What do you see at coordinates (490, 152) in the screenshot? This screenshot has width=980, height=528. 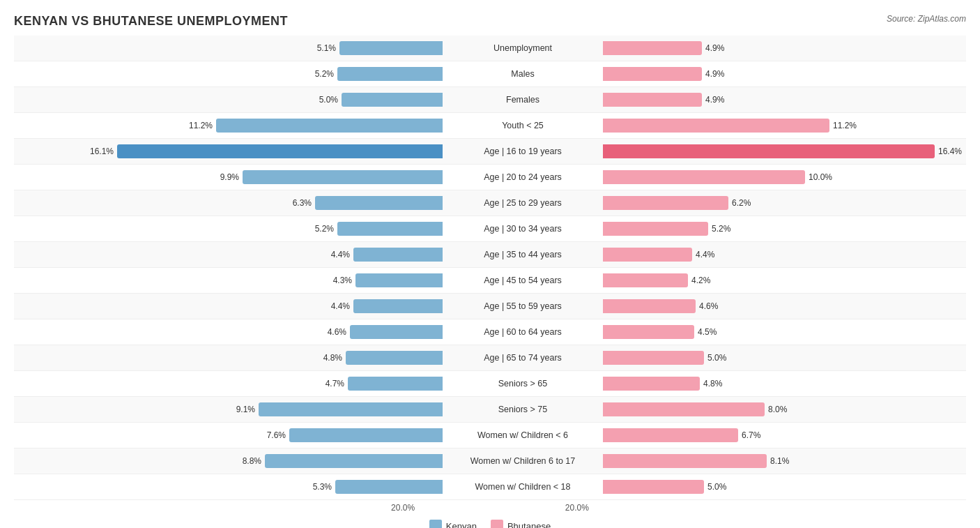 I see `chart-row: 16.1% Age | 16 to 19 years 16.4%` at bounding box center [490, 152].